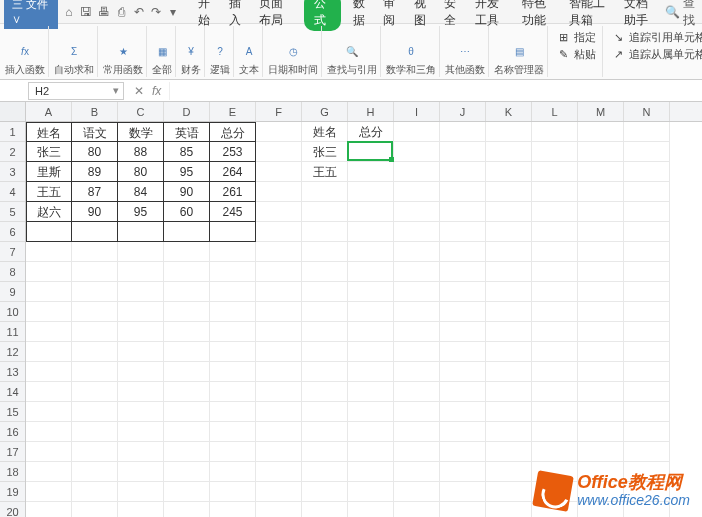  Describe the element at coordinates (233, 352) in the screenshot. I see `cell-E12` at that location.